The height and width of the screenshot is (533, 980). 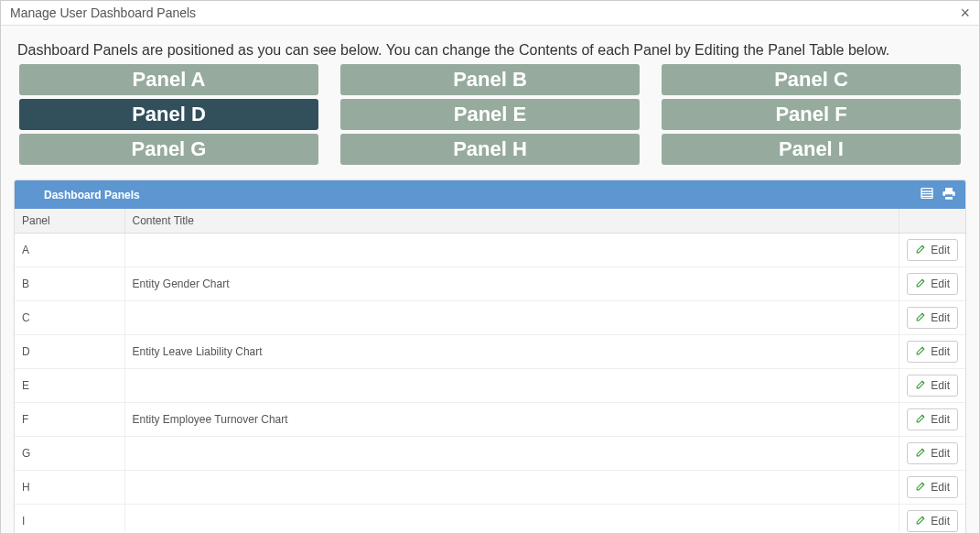 I want to click on panel-tile-panel-a: Panel A, so click(x=168, y=80).